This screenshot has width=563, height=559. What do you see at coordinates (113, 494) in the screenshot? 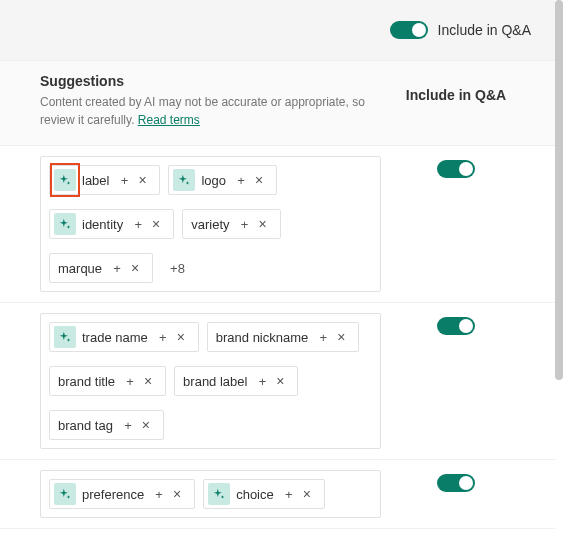
I see `synonym-chip-label: preference` at bounding box center [113, 494].